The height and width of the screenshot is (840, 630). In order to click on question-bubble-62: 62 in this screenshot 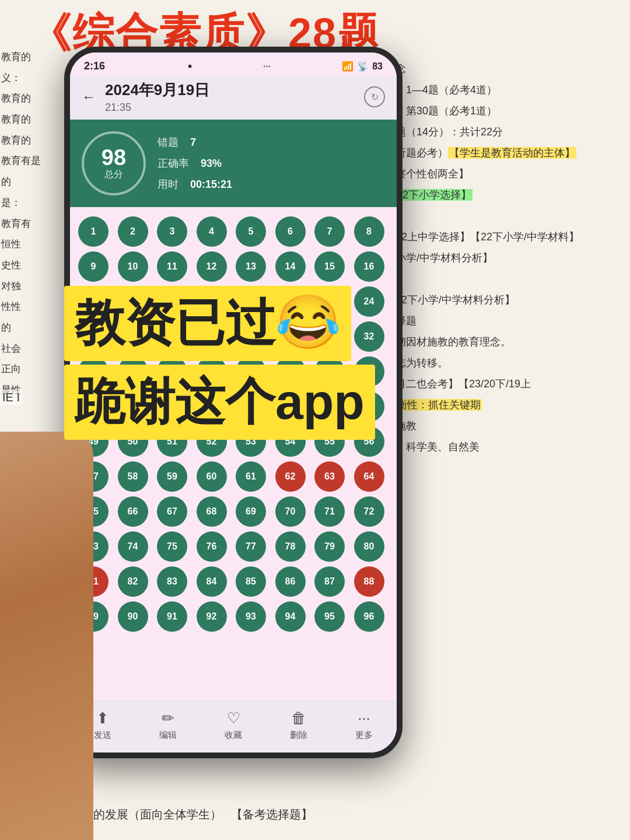, I will do `click(290, 477)`.